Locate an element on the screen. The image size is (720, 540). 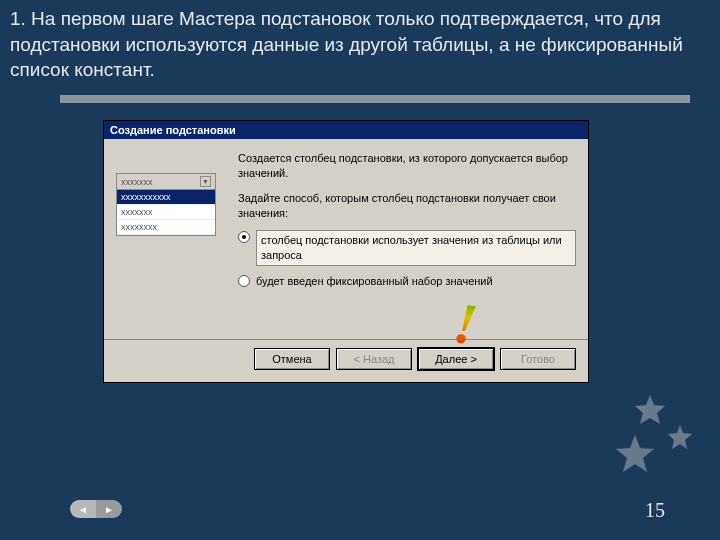
next-button: Далее > is located at coordinates (456, 359).